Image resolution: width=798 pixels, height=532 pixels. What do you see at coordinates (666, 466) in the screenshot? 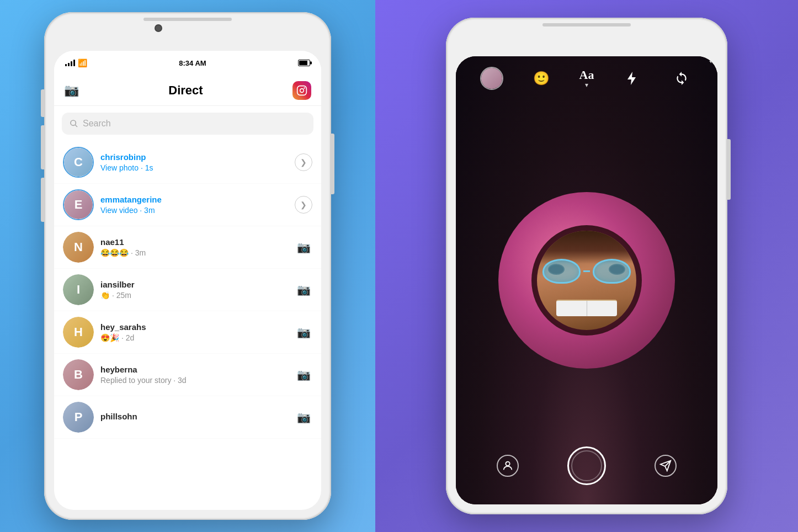
I see `send-icon` at bounding box center [666, 466].